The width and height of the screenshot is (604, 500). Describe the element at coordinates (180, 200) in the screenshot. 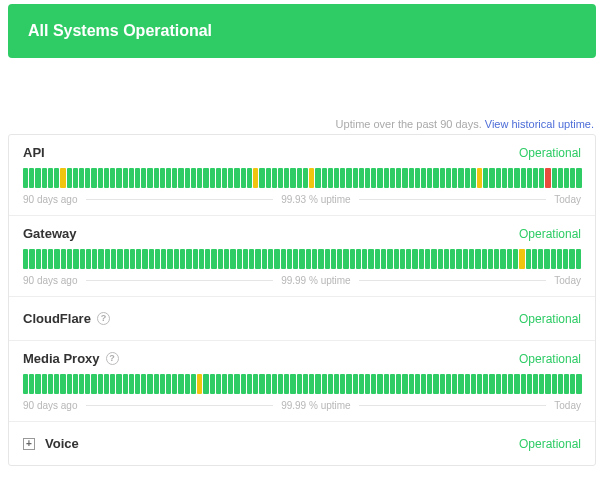

I see `legend-line` at that location.